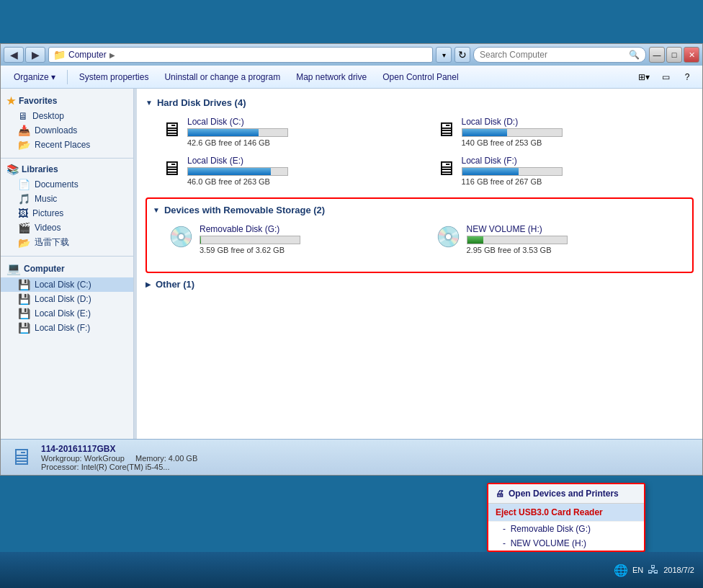 This screenshot has height=588, width=703. What do you see at coordinates (14, 268) in the screenshot?
I see `computer-icon: 💻` at bounding box center [14, 268].